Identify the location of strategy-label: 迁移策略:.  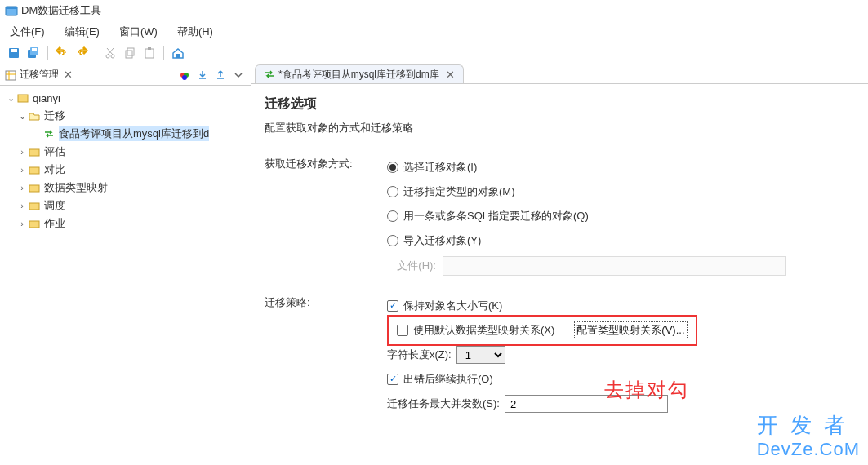
(326, 302).